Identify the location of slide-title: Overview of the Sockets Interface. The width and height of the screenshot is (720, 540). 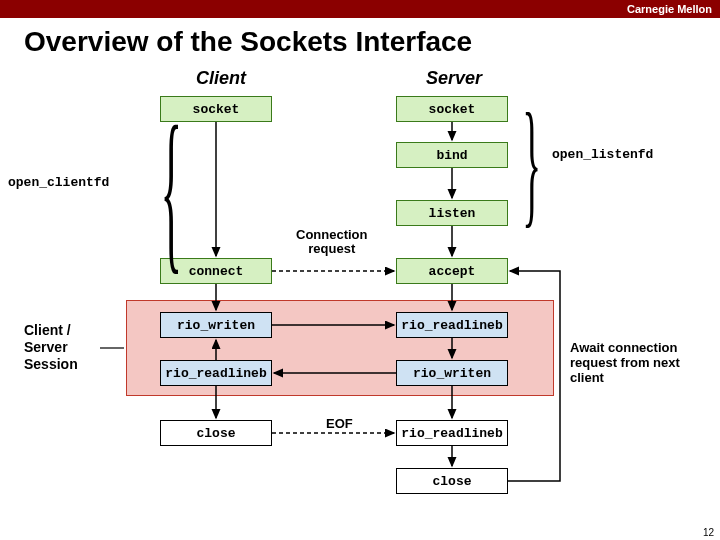
(372, 42).